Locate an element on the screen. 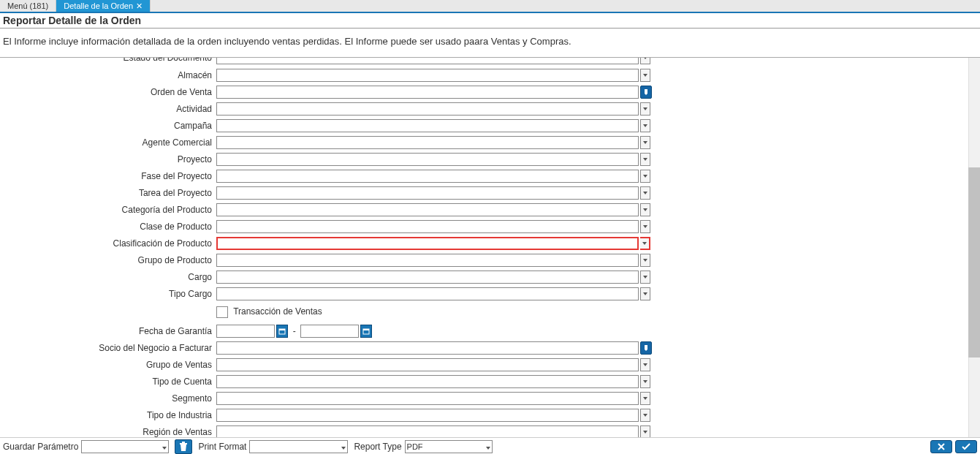  tab-detalle-label: Detalle de la Orden is located at coordinates (98, 6).